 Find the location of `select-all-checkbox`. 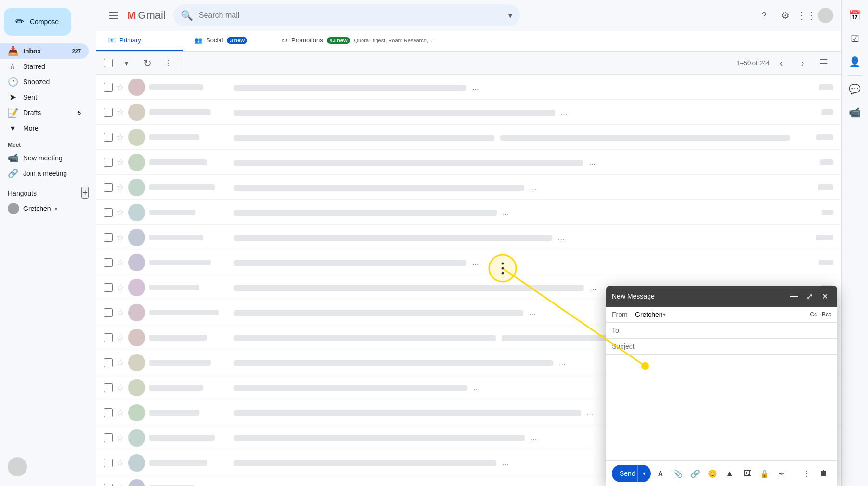

select-all-checkbox is located at coordinates (108, 63).